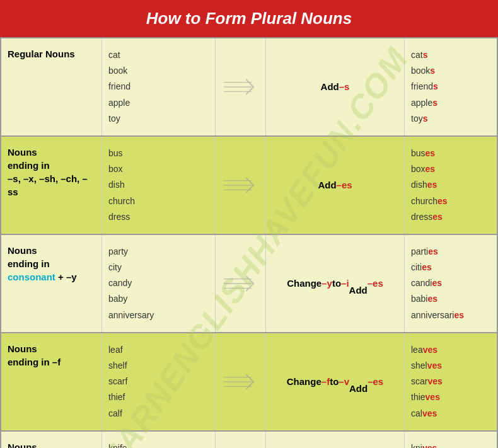  I want to click on page-title: How to Form Plural Nouns, so click(249, 18).